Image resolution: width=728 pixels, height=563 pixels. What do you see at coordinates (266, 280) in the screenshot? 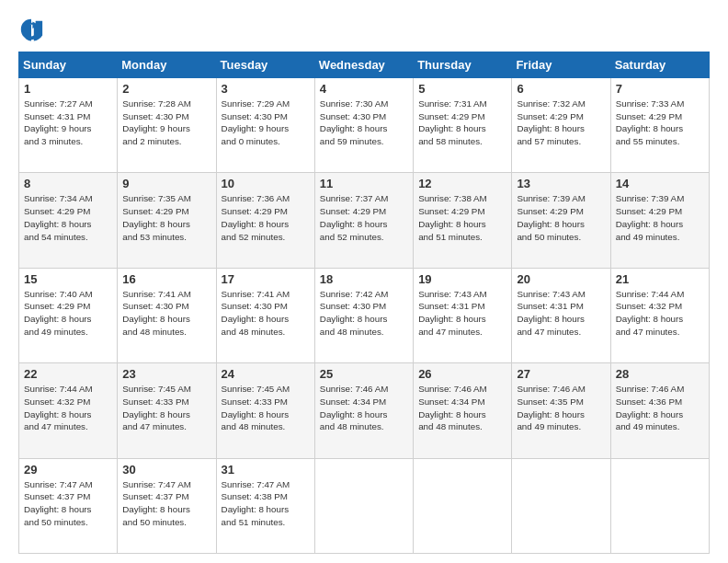
I see `day-number: 17` at bounding box center [266, 280].